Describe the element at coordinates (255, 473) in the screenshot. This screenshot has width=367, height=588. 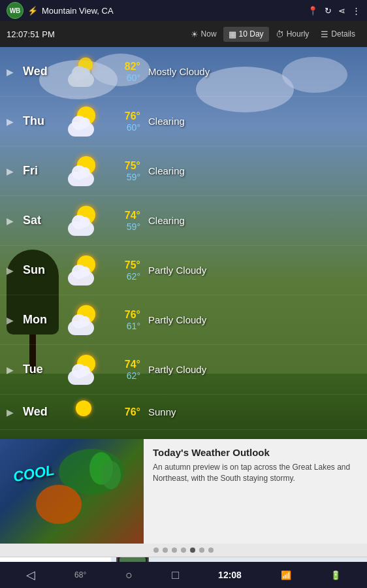
I see `outlook-desc: An autumn preview is on tap across the G…` at that location.